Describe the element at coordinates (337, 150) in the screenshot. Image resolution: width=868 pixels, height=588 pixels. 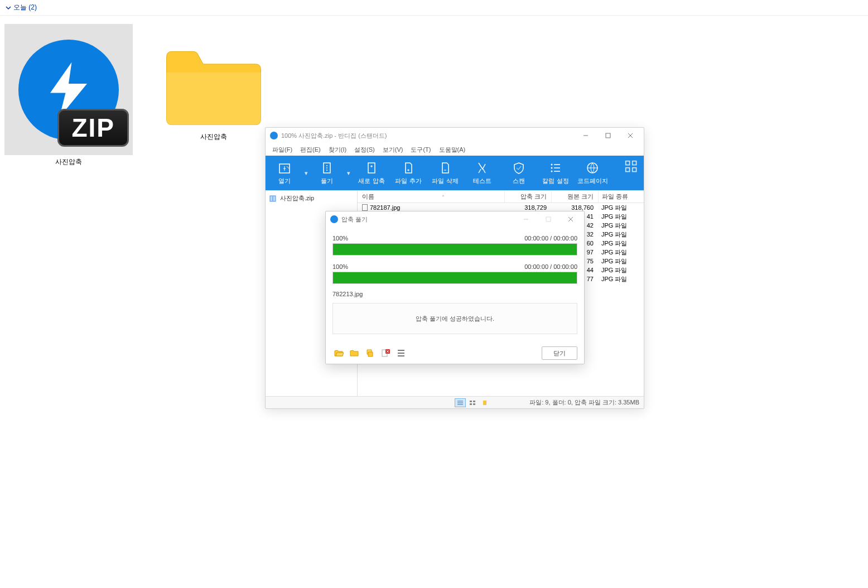
I see `menu-find: 찾기(I)` at that location.